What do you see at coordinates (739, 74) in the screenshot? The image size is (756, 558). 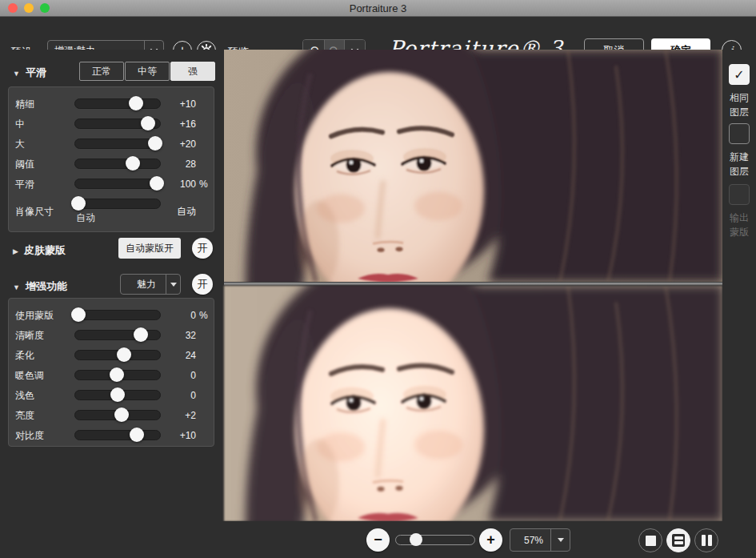 I see `checkbox-checked: ✓` at bounding box center [739, 74].